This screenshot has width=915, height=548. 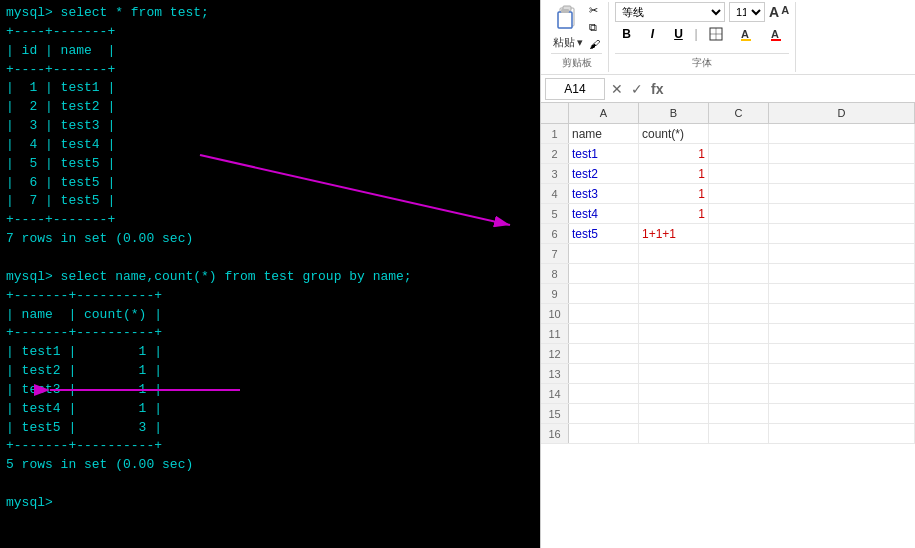 I want to click on cell-c15, so click(x=739, y=414).